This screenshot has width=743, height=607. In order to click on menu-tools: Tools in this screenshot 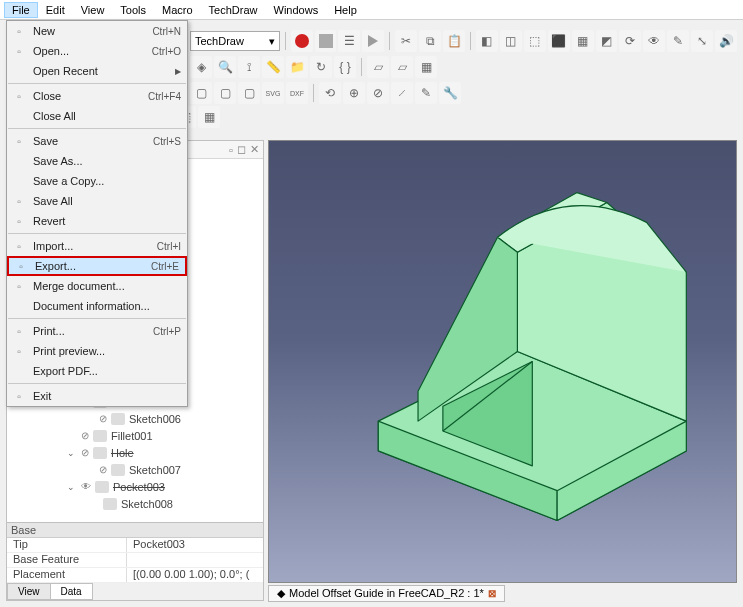, I will do `click(133, 10)`.